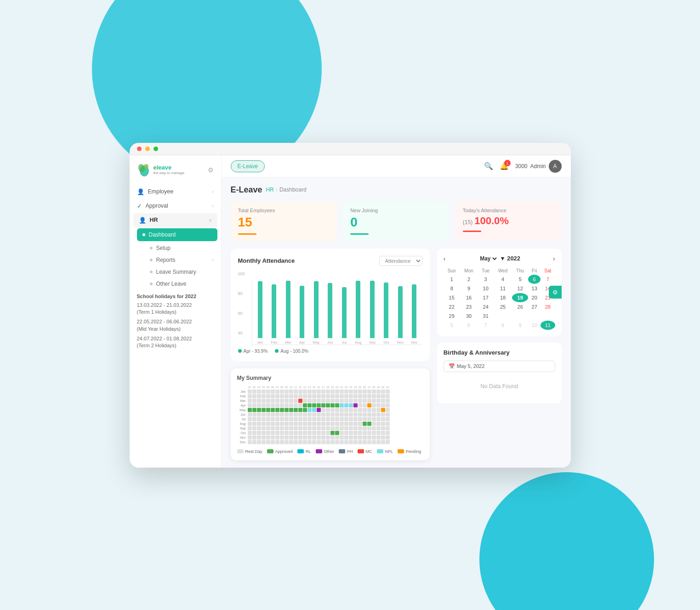  Describe the element at coordinates (548, 307) in the screenshot. I see `calendar-day: 28` at that location.